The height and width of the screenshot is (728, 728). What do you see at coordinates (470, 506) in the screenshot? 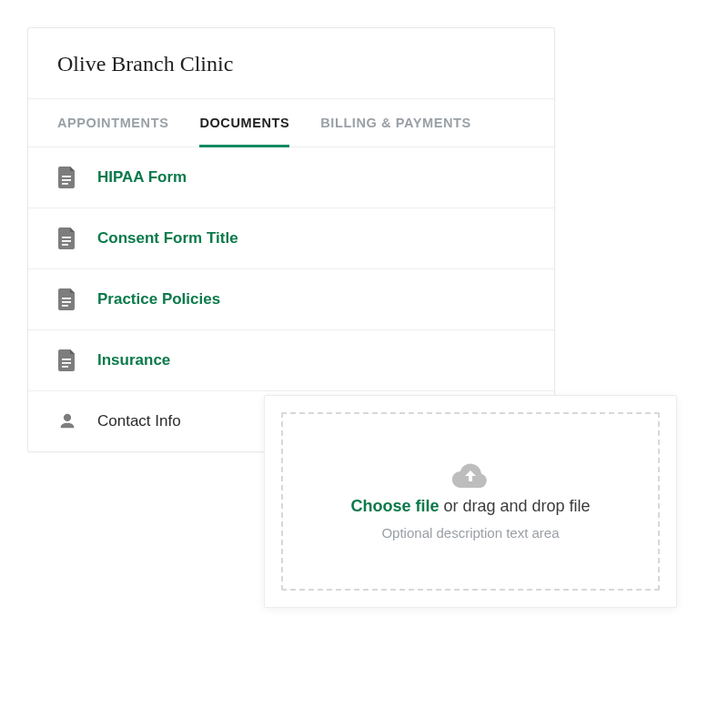
I see `drop-line: Choose file or drag and drop file` at bounding box center [470, 506].